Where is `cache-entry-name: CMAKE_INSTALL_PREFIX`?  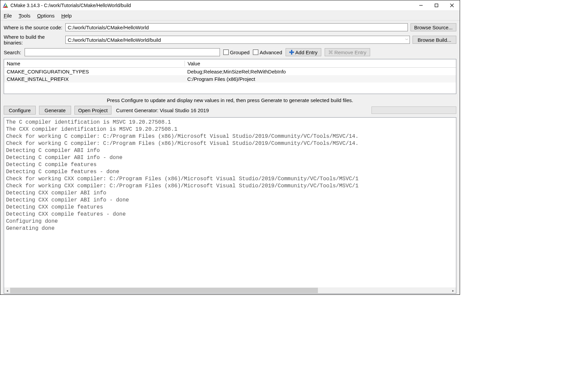 cache-entry-name: CMAKE_INSTALL_PREFIX is located at coordinates (94, 79).